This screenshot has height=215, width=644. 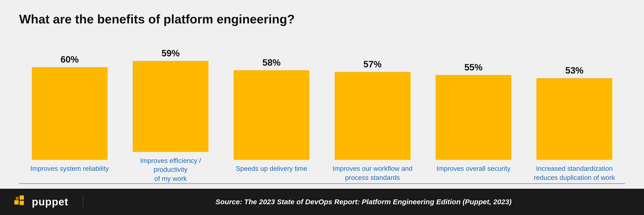 What do you see at coordinates (474, 100) in the screenshot?
I see `bar-wrapper: 55%` at bounding box center [474, 100].